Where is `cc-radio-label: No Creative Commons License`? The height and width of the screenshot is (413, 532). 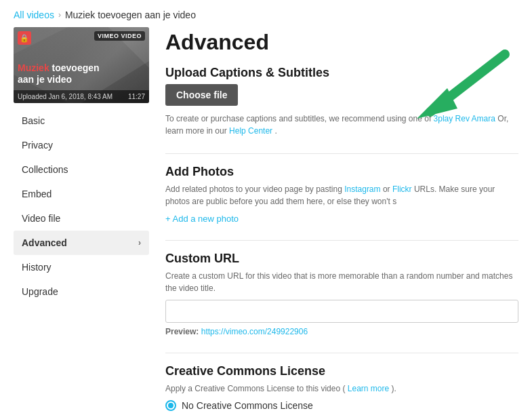
cc-radio-label: No Creative Commons License is located at coordinates (247, 406).